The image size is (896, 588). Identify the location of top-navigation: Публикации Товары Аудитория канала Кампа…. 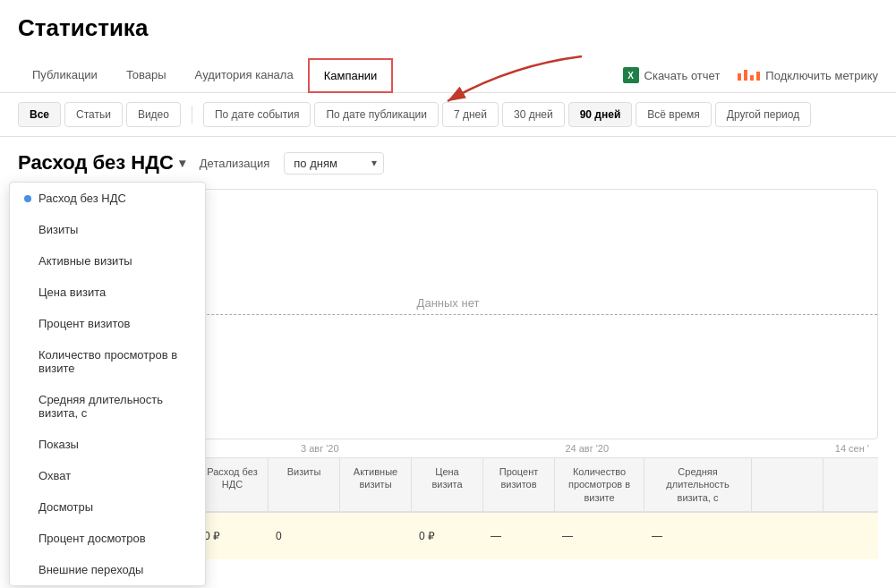
(448, 75).